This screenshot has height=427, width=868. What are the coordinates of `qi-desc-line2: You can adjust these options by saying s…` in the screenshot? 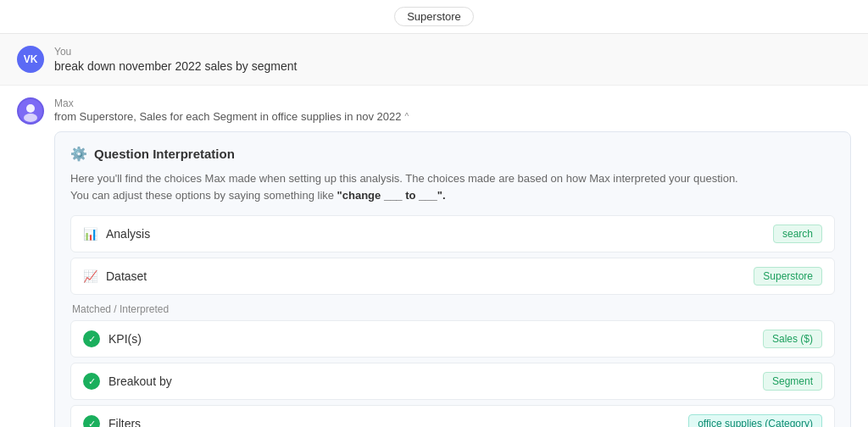 It's located at (203, 195).